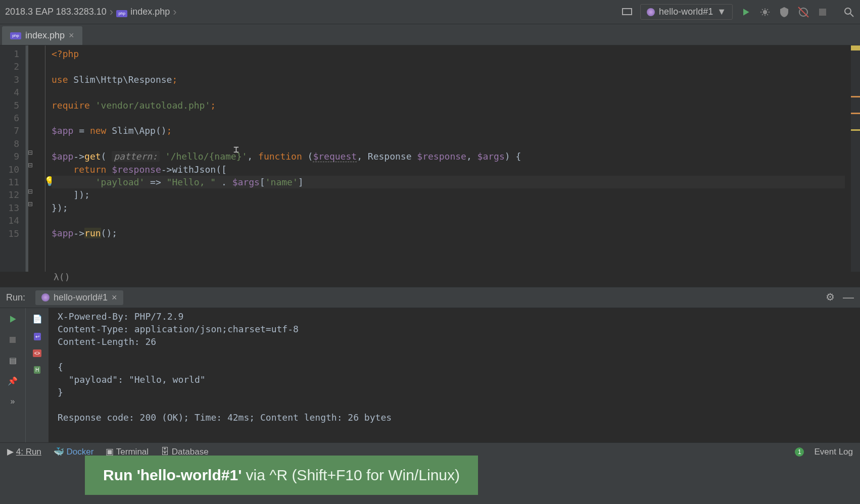 Image resolution: width=860 pixels, height=504 pixels. Describe the element at coordinates (335, 157) in the screenshot. I see `code-token: $request` at that location.